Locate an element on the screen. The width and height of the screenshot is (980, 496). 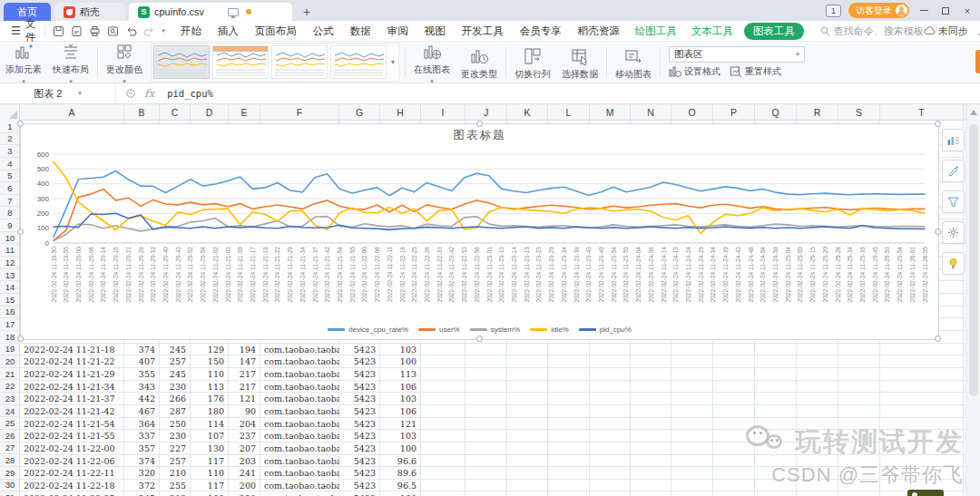
row-header-16: 16 is located at coordinates (10, 313).